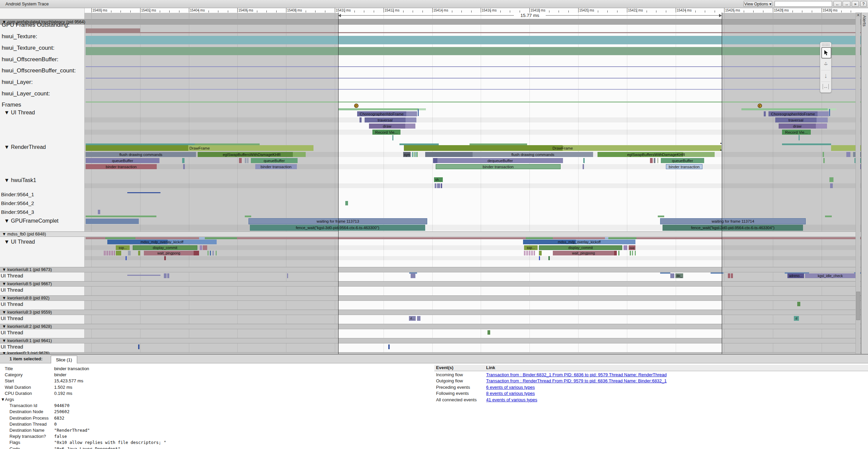  Describe the element at coordinates (865, 183) in the screenshot. I see `alerts-side-tab: Alerts` at that location.